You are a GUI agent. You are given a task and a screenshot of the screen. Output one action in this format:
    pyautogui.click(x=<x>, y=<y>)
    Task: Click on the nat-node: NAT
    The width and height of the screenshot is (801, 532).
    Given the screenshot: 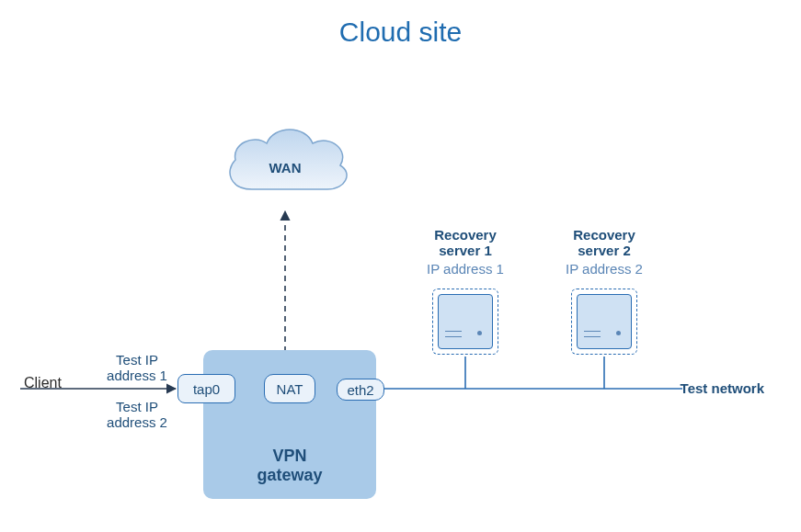 What is the action you would take?
    pyautogui.click(x=290, y=389)
    